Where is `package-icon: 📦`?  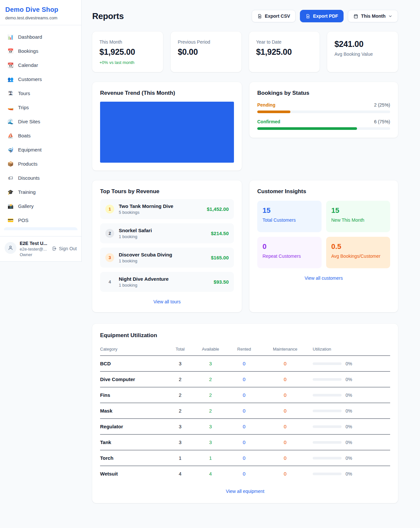
package-icon: 📦 is located at coordinates (10, 164).